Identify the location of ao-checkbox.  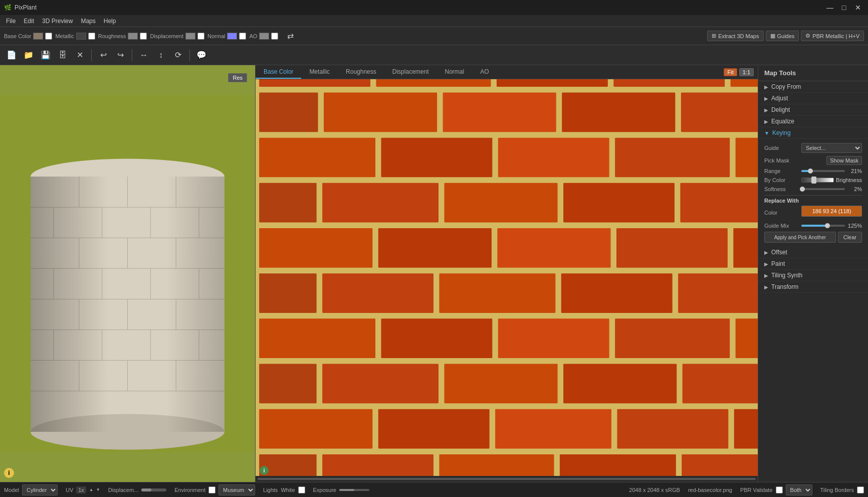
(275, 36).